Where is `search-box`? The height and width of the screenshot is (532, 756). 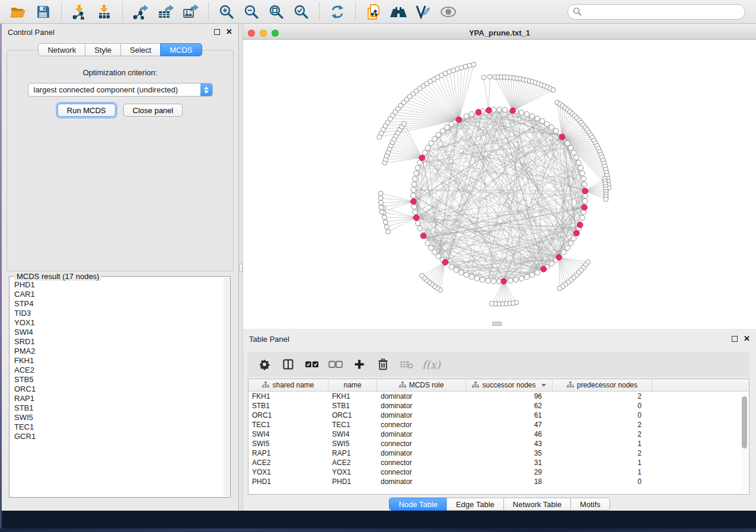
search-box is located at coordinates (656, 12).